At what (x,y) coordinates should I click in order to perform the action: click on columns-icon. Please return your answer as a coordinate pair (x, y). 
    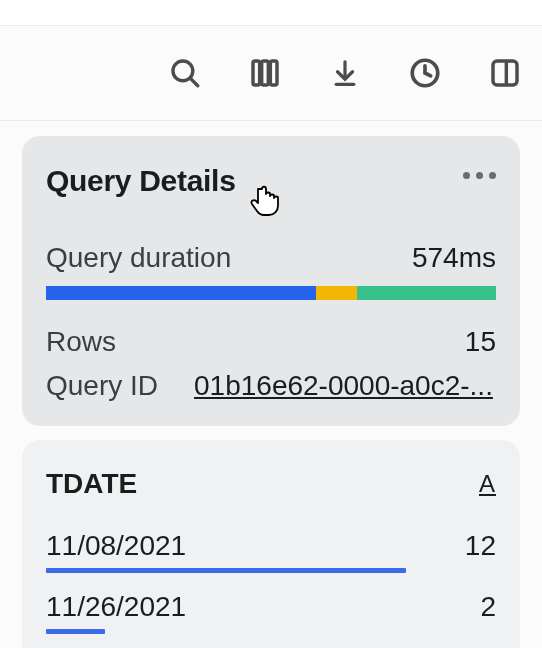
    Looking at the image, I should click on (265, 73).